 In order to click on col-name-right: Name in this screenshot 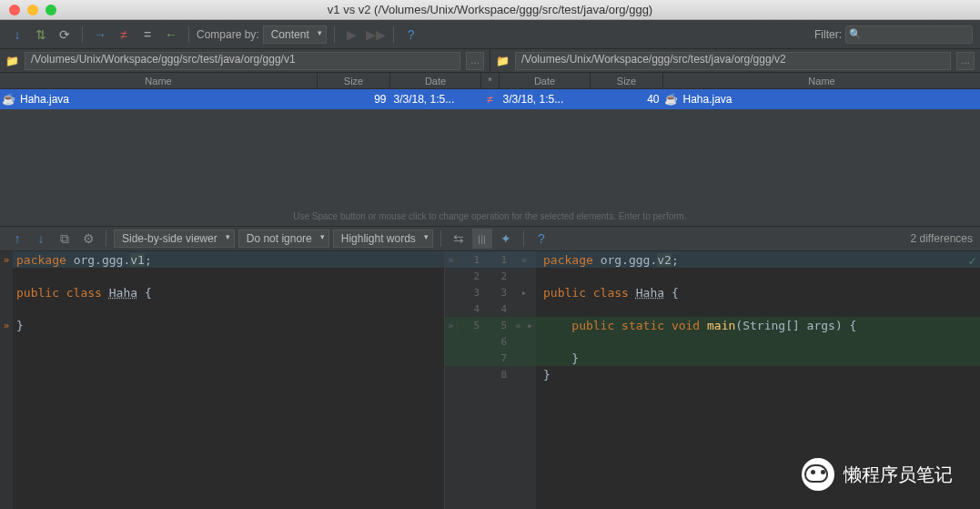, I will do `click(822, 80)`.